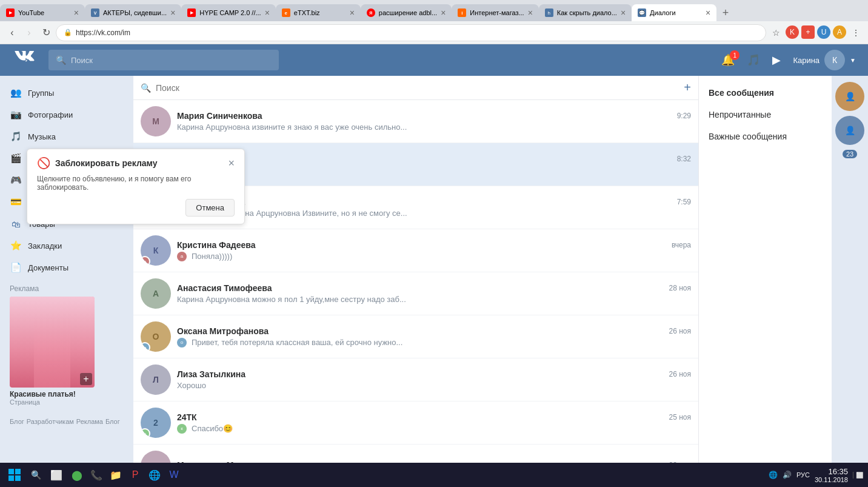  Describe the element at coordinates (182, 429) in the screenshot. I see `24tk-preview-icon: к` at that location.